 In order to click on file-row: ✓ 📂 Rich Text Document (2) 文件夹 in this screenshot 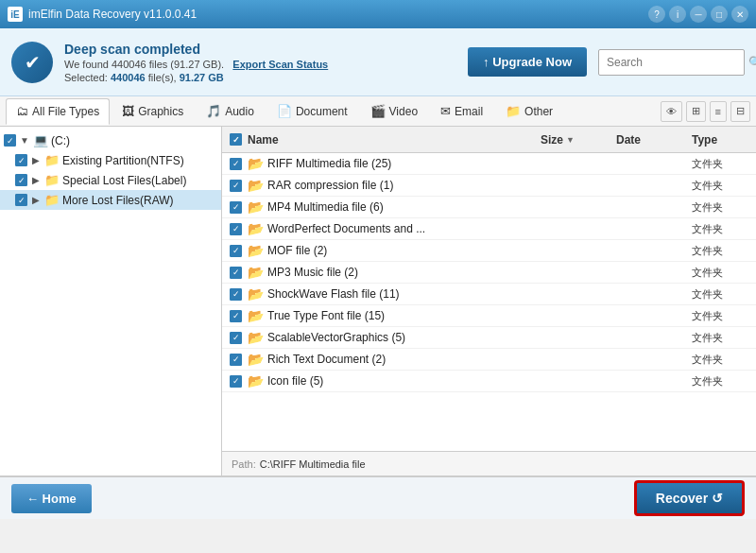, I will do `click(490, 359)`.